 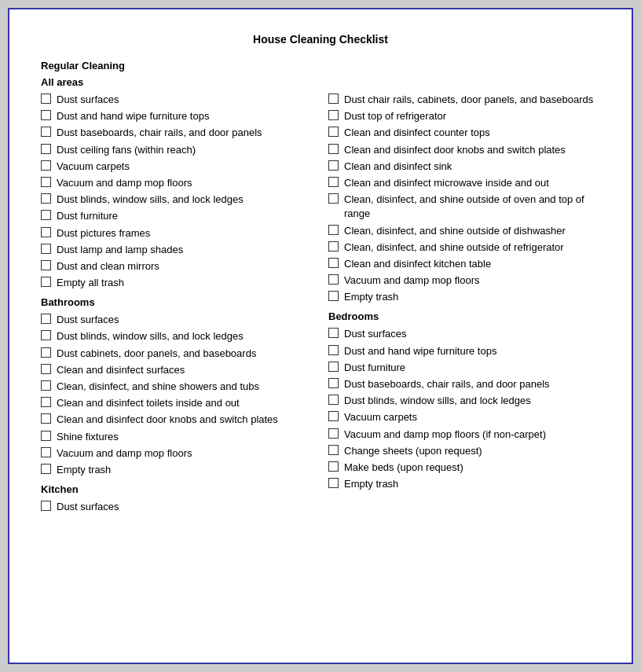 I want to click on list-item: Clean and disinfect counter tops, so click(x=464, y=133).